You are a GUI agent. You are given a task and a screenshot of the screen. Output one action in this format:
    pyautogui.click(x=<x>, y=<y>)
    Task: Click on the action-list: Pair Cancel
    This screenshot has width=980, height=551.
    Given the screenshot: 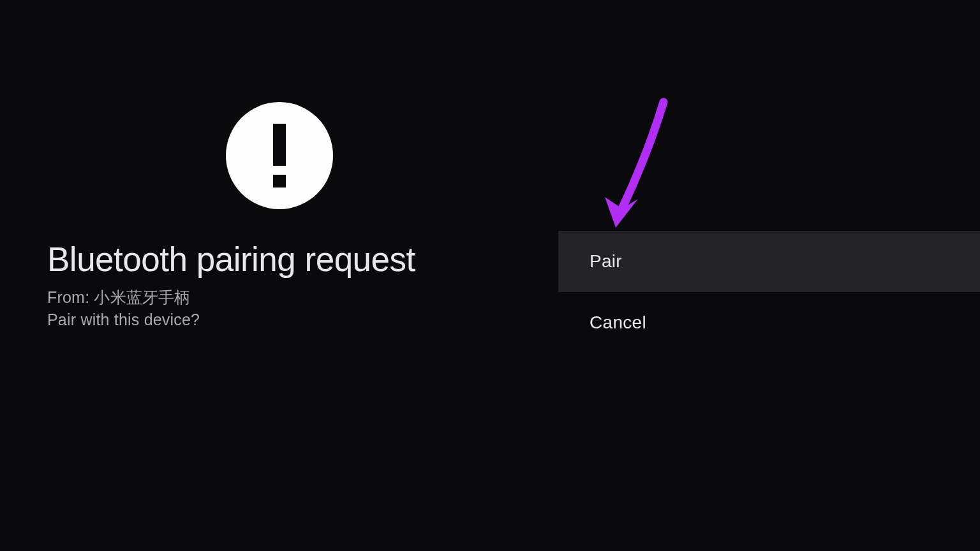 What is the action you would take?
    pyautogui.click(x=769, y=292)
    